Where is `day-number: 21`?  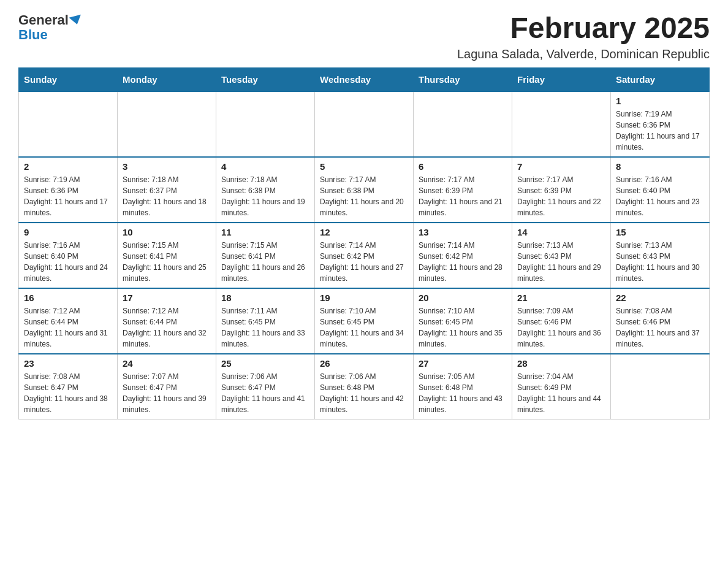 day-number: 21 is located at coordinates (561, 298).